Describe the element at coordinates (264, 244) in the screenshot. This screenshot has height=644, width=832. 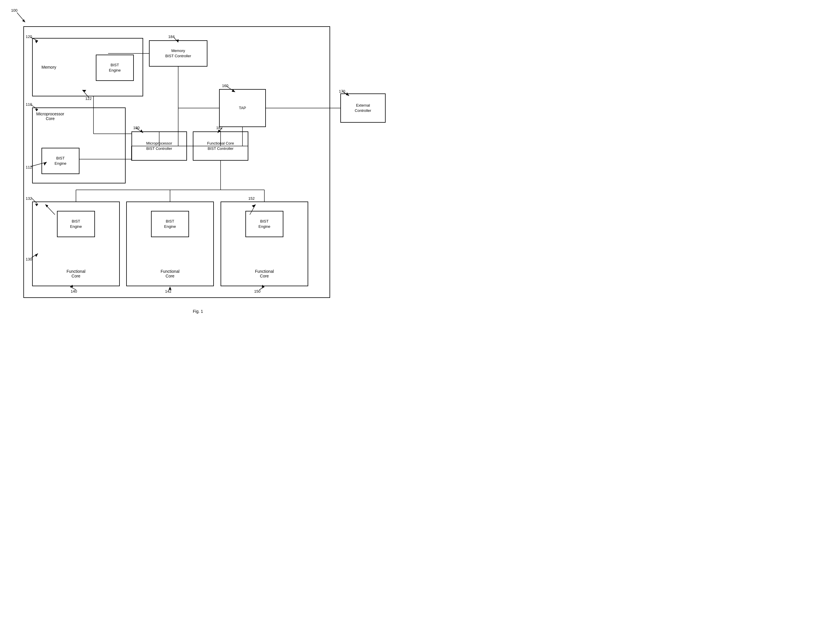
I see `fc3-box: BISTEngine FunctionalCore` at that location.